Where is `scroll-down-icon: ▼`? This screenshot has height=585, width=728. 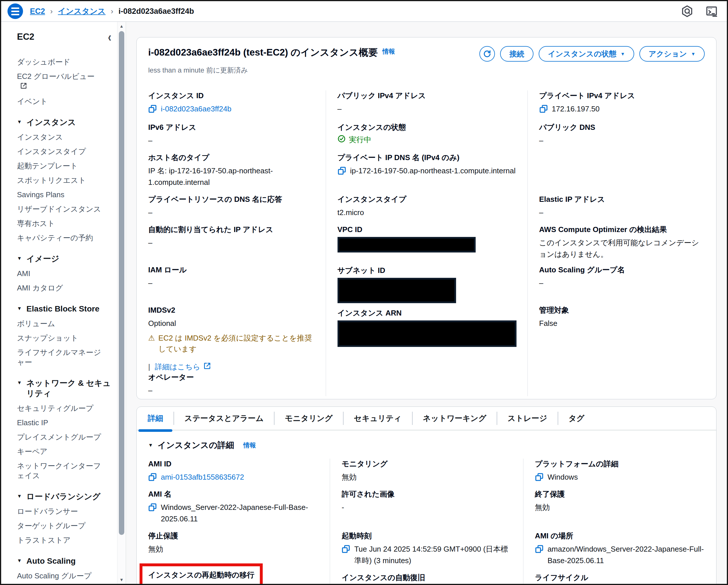
scroll-down-icon: ▼ is located at coordinates (122, 580).